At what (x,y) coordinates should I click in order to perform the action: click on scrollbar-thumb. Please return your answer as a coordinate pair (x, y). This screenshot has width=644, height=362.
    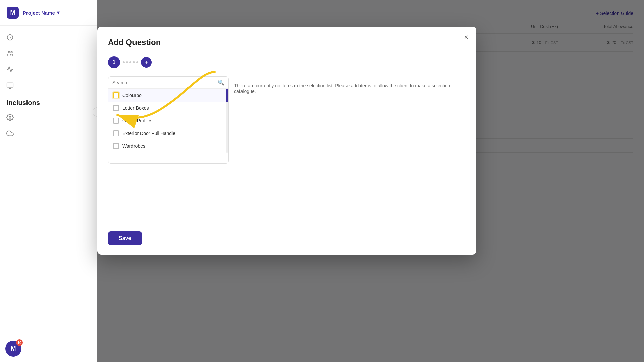
    Looking at the image, I should click on (227, 96).